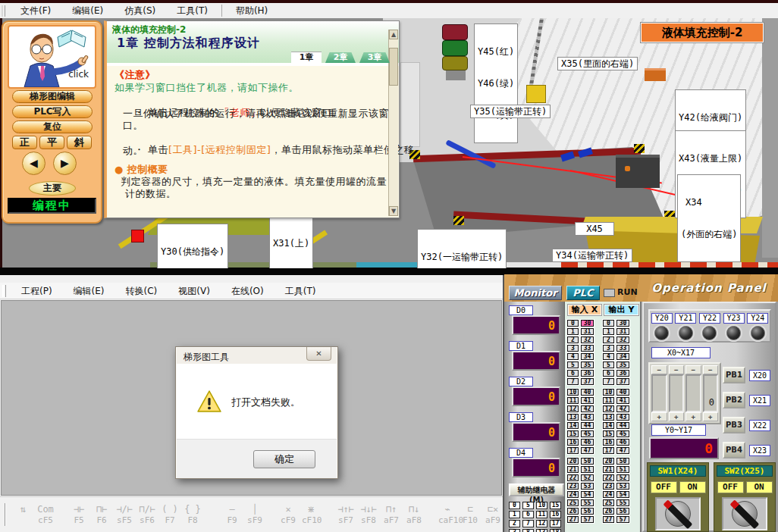 The width and height of the screenshot is (778, 532). What do you see at coordinates (414, 515) in the screenshot?
I see `ladder-tool-button: ⊓↓aF8` at bounding box center [414, 515].